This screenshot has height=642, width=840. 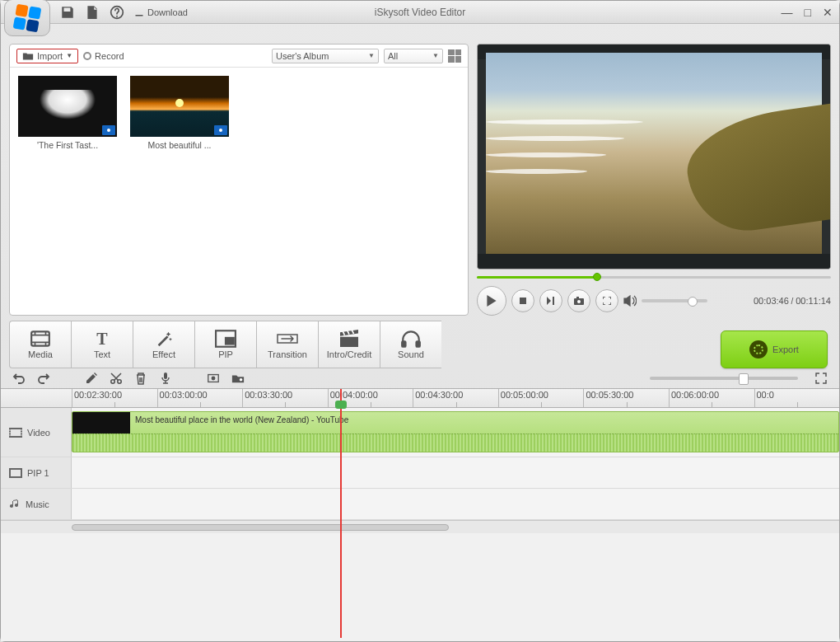 What do you see at coordinates (102, 354) in the screenshot?
I see `tab-label: Text` at bounding box center [102, 354].